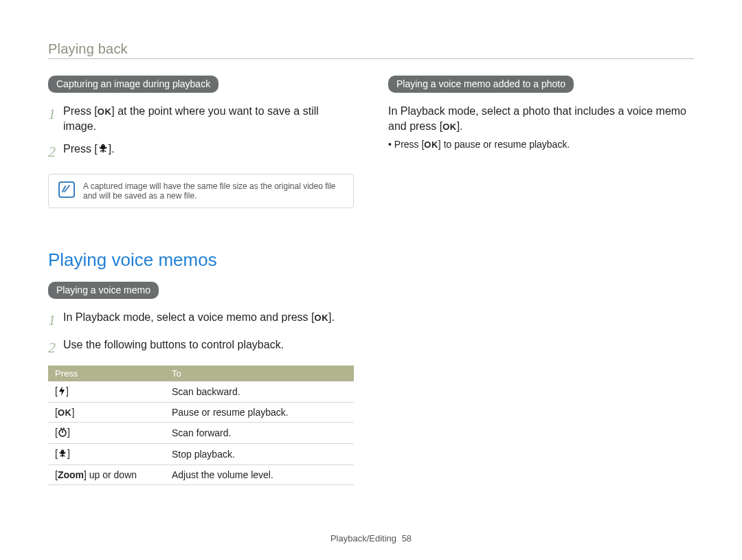 The image size is (742, 560). What do you see at coordinates (201, 191) in the screenshot?
I see `note-box: A captured image will have the same file…` at bounding box center [201, 191].